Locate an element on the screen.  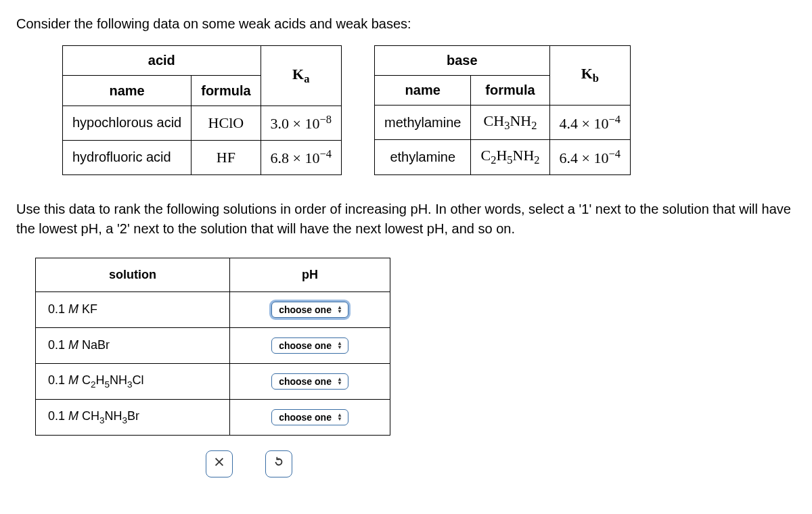
undo-icon is located at coordinates (279, 464).